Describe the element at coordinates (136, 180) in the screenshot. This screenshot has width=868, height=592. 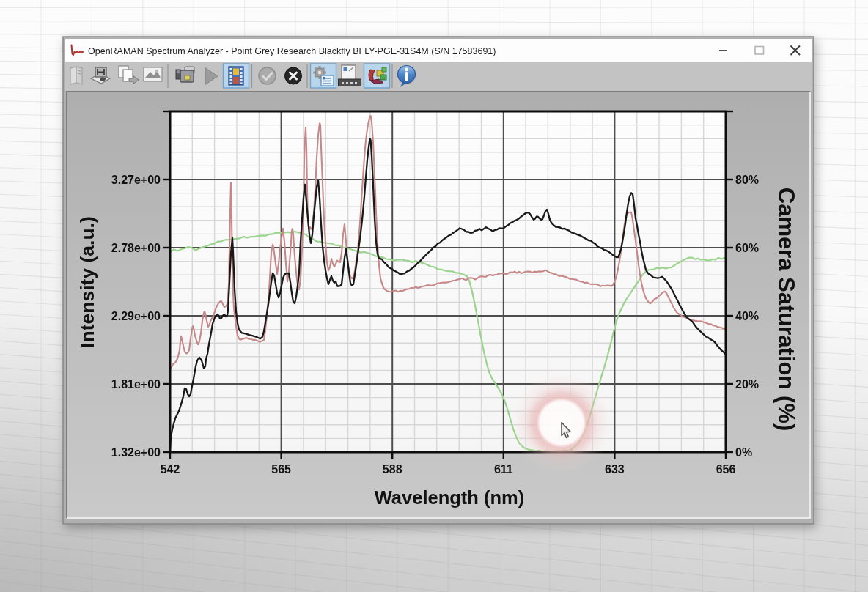
I see `svg-text: 3.27e+00` at that location.